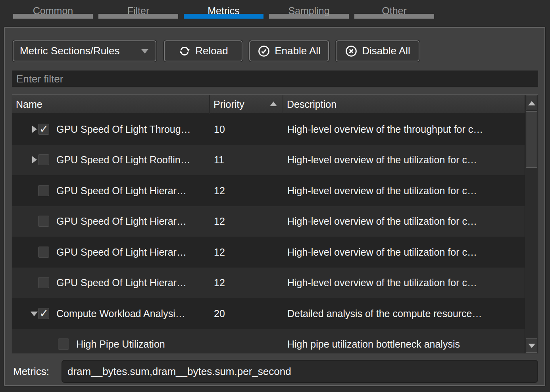 The image size is (550, 392). Describe the element at coordinates (85, 51) in the screenshot. I see `metric-sections-rules-dropdown: Metric Sections/Rules` at that location.